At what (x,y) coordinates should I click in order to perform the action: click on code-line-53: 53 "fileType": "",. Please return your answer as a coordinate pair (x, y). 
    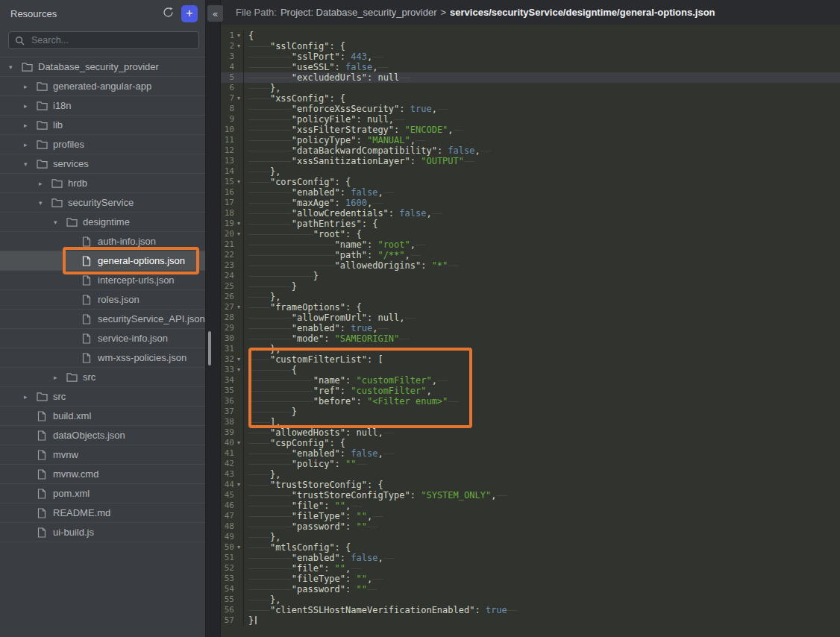
    Looking at the image, I should click on (530, 579).